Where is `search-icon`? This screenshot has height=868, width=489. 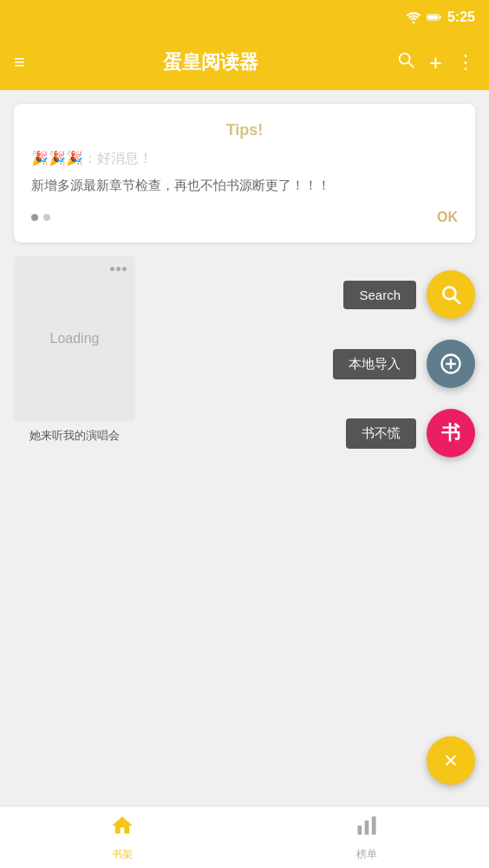 search-icon is located at coordinates (406, 62).